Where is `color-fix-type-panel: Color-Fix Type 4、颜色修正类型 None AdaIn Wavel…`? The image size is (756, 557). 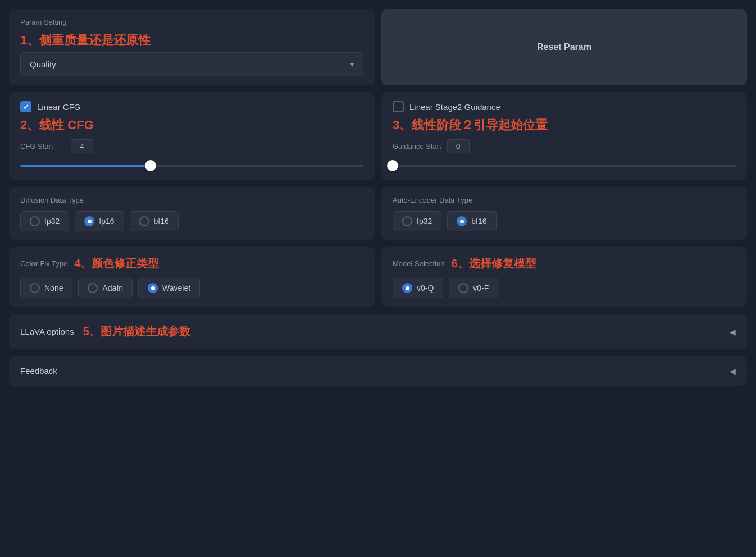
color-fix-type-panel: Color-Fix Type 4、颜色修正类型 None AdaIn Wavel… is located at coordinates (192, 277).